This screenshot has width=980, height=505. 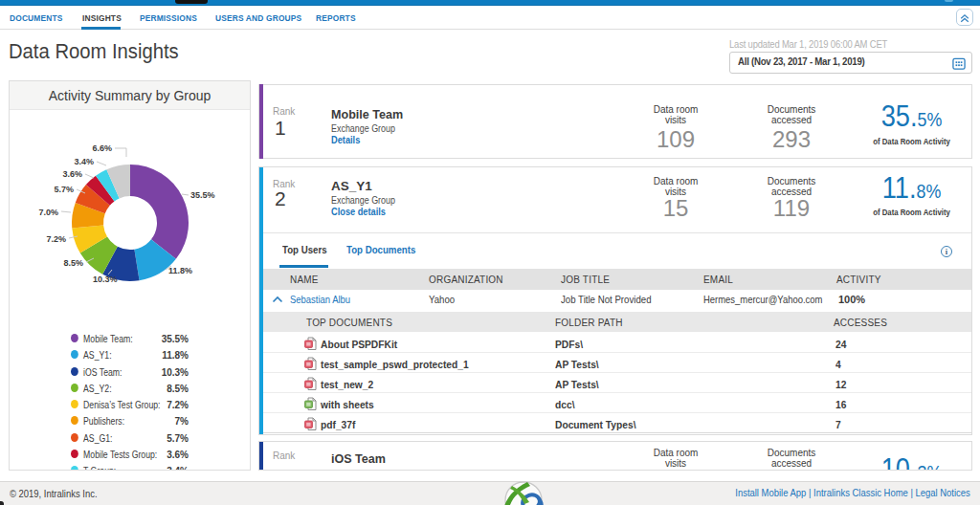 I want to click on svg-text: 3.6%, so click(x=73, y=174).